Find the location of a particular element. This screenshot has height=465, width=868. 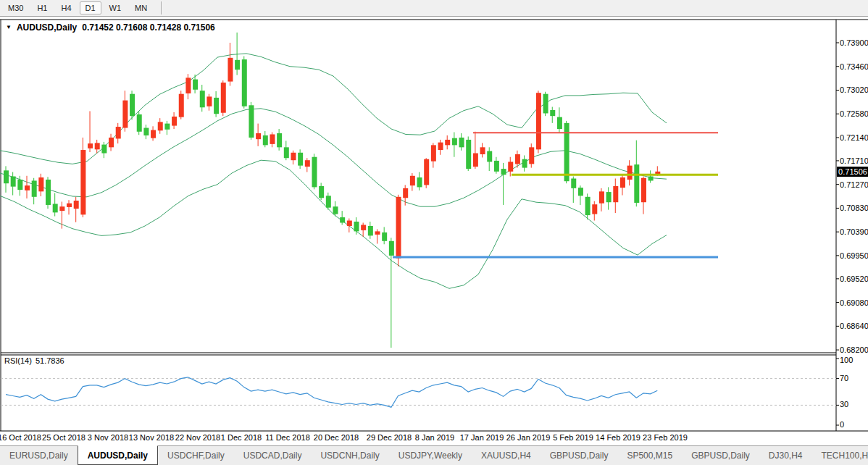

price-axis-label: 0.68200 is located at coordinates (854, 350).